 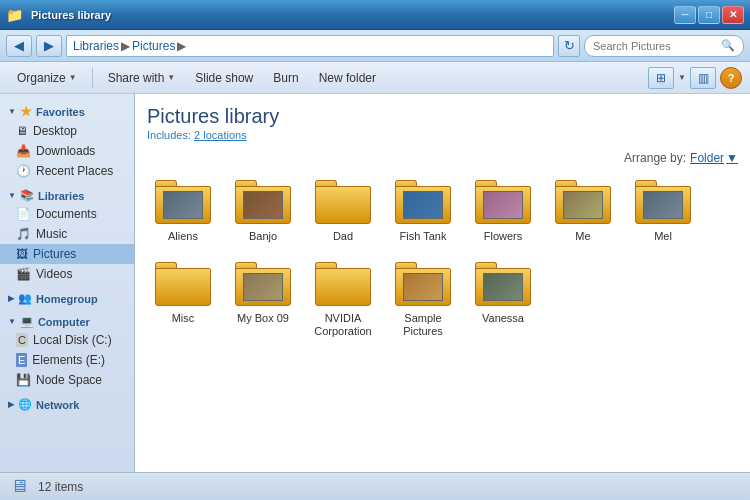 I want to click on folder-item-me: Me, so click(x=583, y=210).